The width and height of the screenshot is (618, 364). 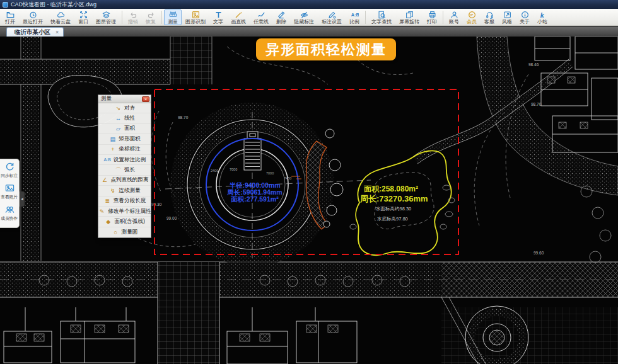 I want to click on annotation-settings-button: 标注设置, so click(x=332, y=18).